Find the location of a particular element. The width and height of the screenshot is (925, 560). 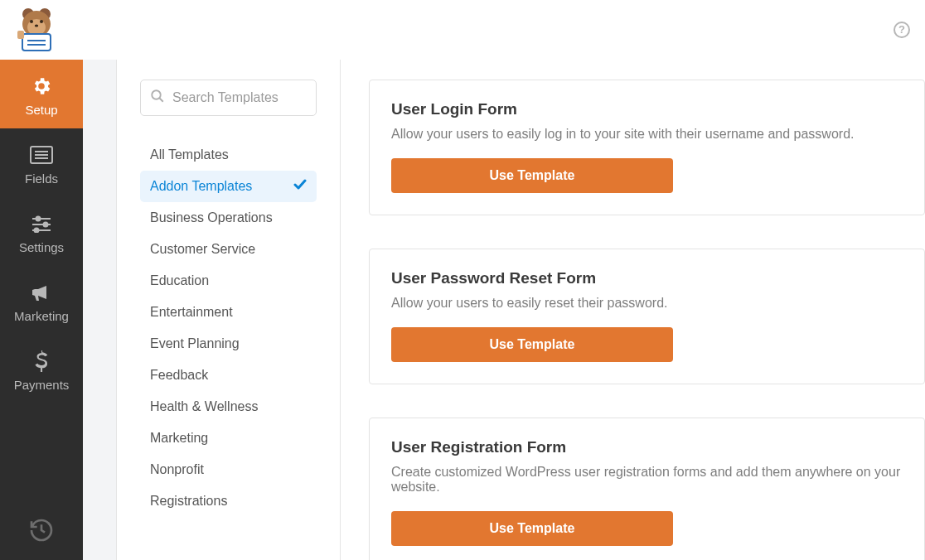

gear-icon is located at coordinates (41, 86).